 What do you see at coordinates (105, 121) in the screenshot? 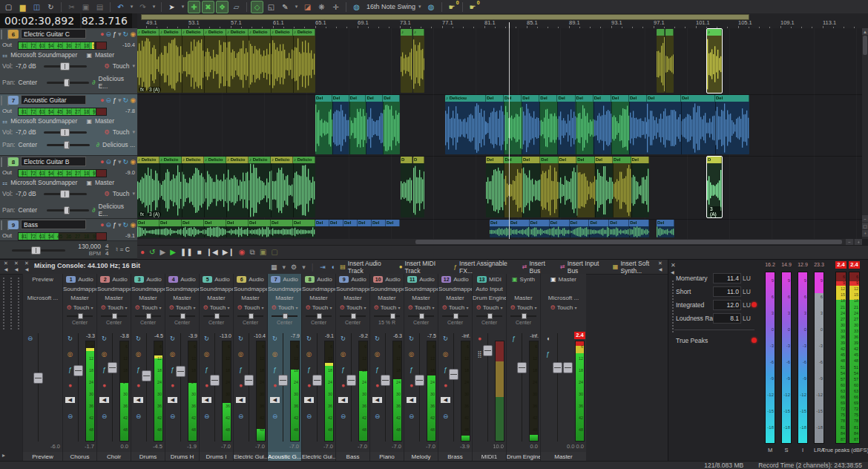
I see `output-bus: Master` at bounding box center [105, 121].